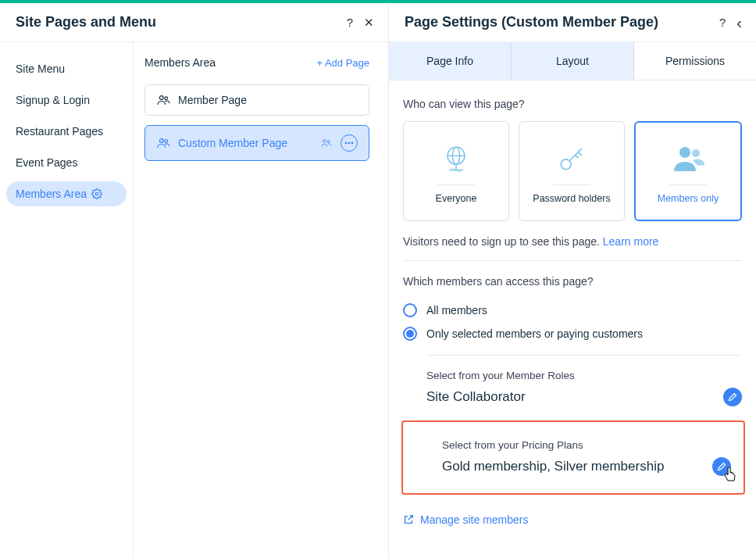 The width and height of the screenshot is (756, 558). I want to click on sidebar-item-label: Members Area, so click(52, 194).